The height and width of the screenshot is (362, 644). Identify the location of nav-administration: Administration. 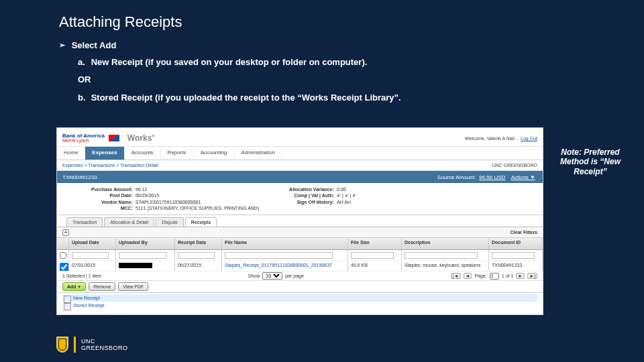
(258, 153).